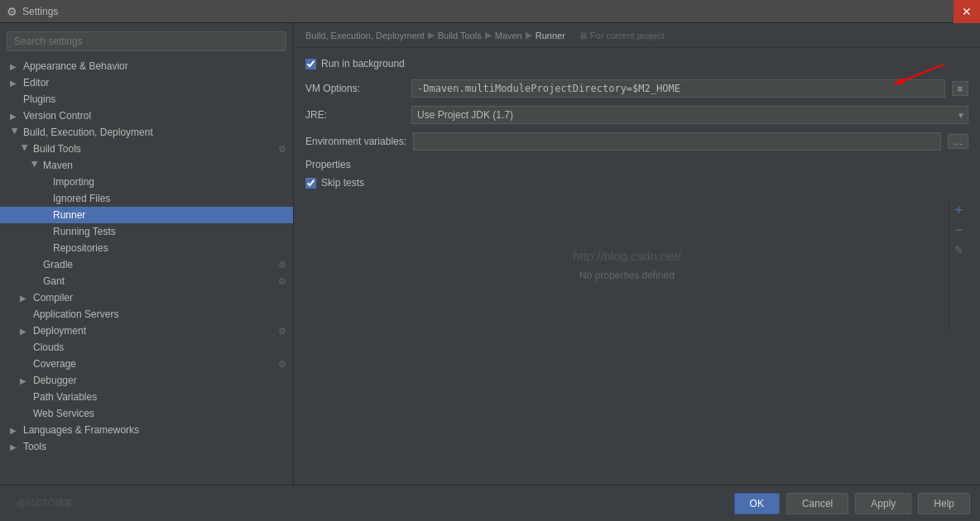 The image size is (980, 521). What do you see at coordinates (550, 36) in the screenshot?
I see `breadcrumb-part4: Runner` at bounding box center [550, 36].